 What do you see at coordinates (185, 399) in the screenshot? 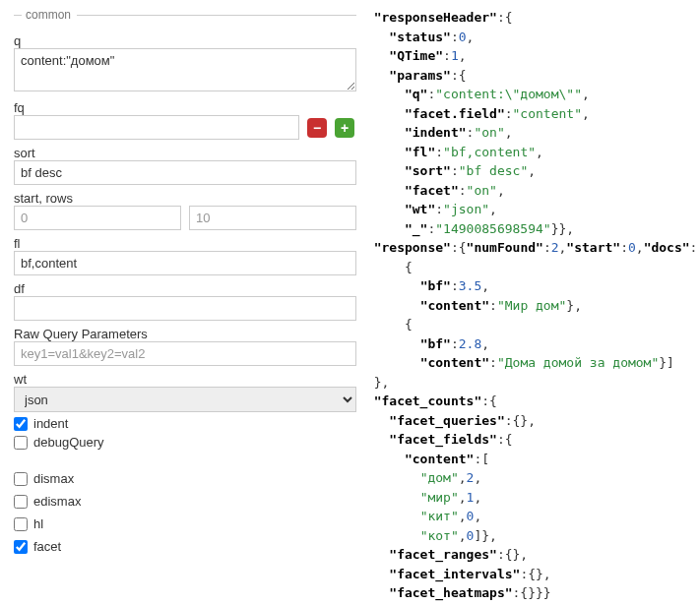
I see `select-wt: json` at bounding box center [185, 399].